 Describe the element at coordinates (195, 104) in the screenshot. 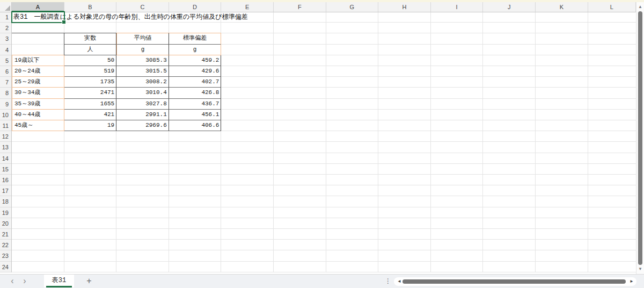

I see `cell-d9: 436.7` at that location.